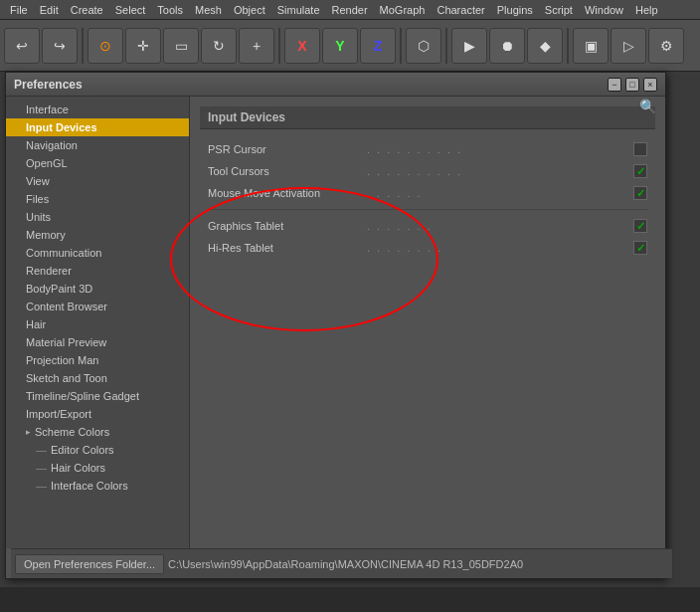  I want to click on sidebar-item-timeline: Timeline/Spline Gadget, so click(97, 396).